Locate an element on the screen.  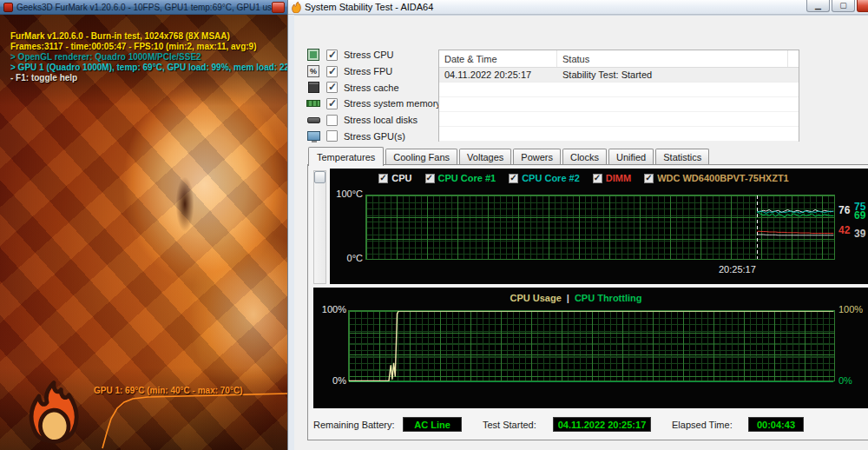
stress-option-label: Stress cache is located at coordinates (372, 88).